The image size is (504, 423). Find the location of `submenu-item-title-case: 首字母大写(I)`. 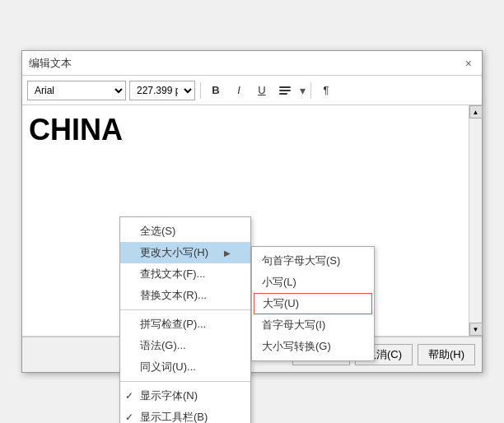

submenu-item-title-case: 首字母大写(I) is located at coordinates (313, 325).